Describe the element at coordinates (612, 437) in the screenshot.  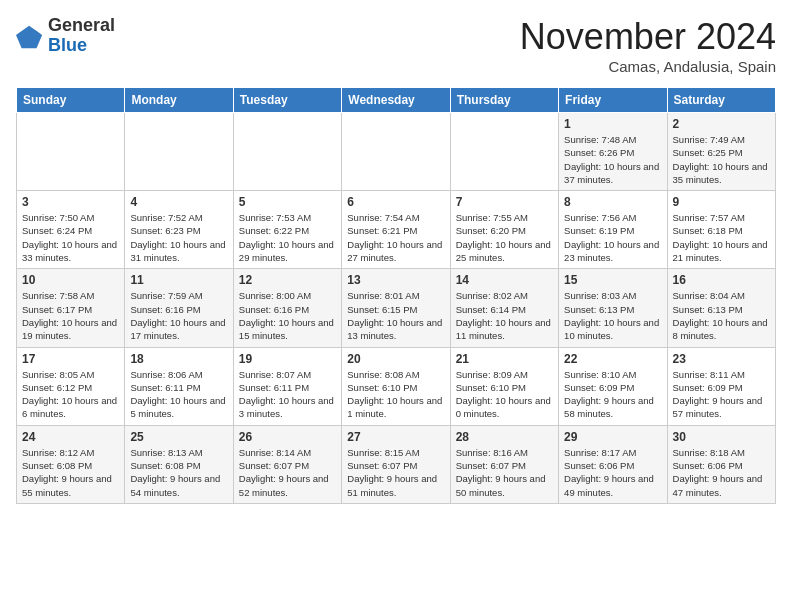
I see `day-number: 29` at that location.